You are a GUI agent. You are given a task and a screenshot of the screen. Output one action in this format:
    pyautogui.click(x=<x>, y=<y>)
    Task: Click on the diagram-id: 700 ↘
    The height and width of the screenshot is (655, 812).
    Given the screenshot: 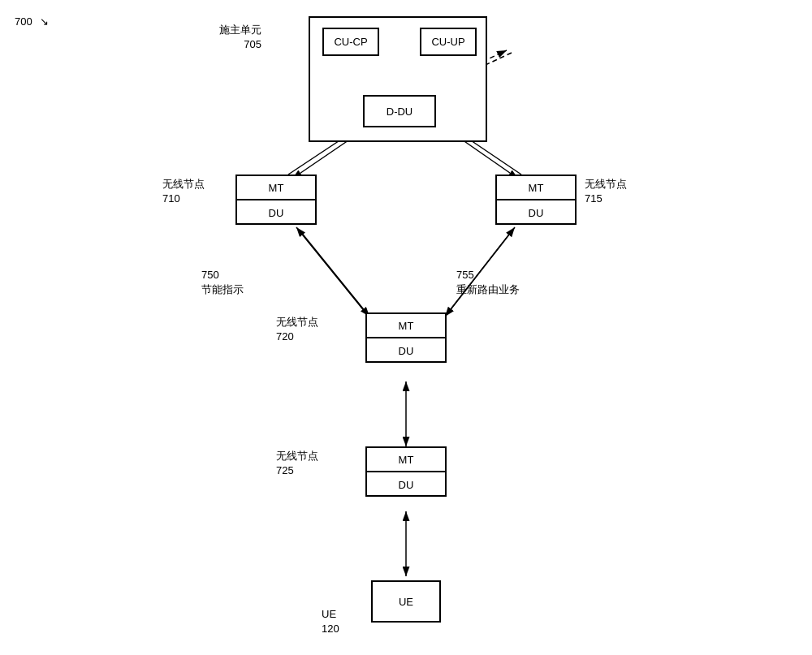 What is the action you would take?
    pyautogui.click(x=32, y=22)
    